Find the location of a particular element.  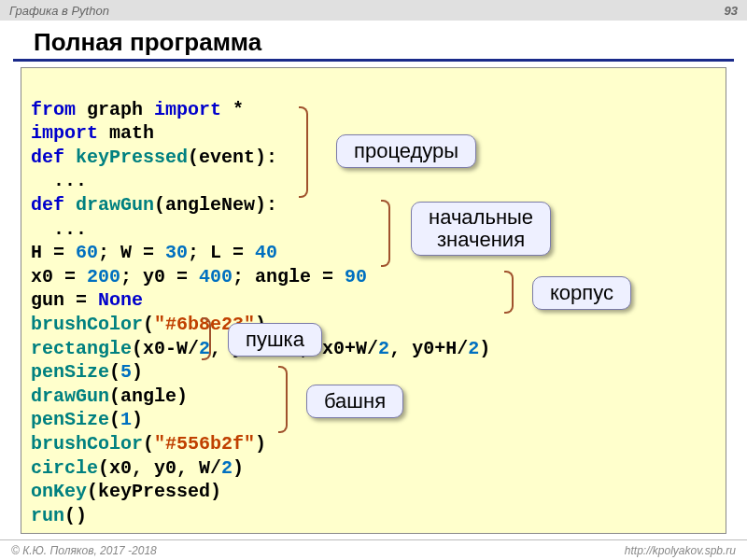

none: None is located at coordinates (120, 301).